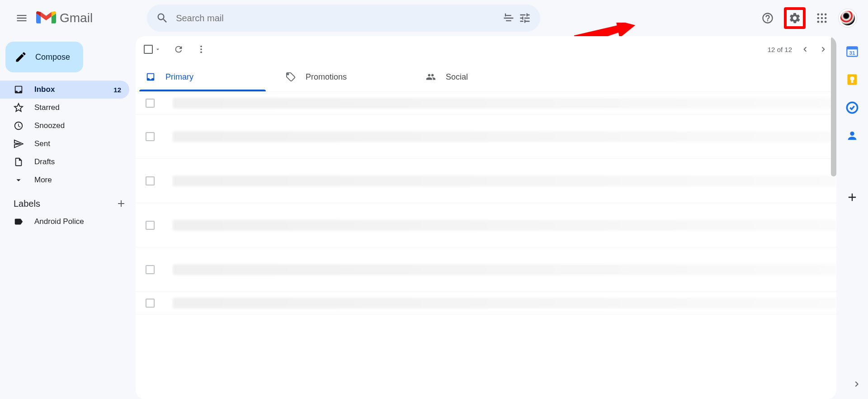  I want to click on compose-label: Compose, so click(52, 57).